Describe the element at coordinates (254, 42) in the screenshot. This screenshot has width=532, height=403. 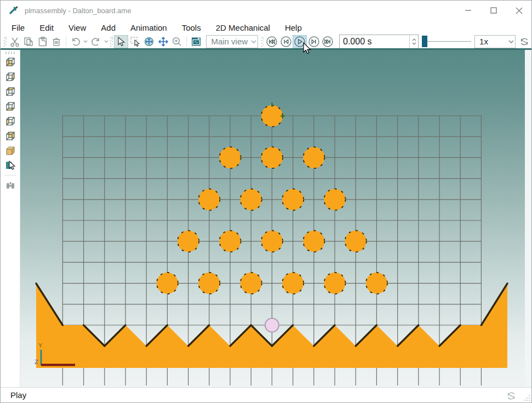
I see `chevron-down-icon` at that location.